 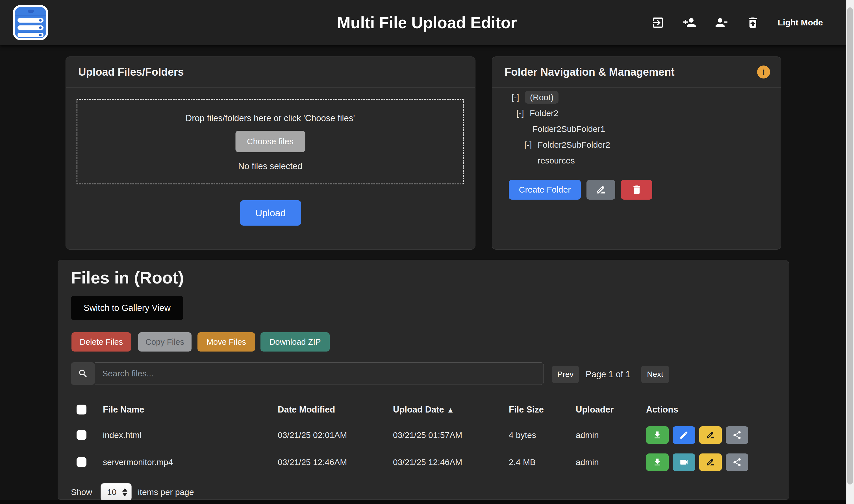 I want to click on prev-page-button: Prev, so click(x=565, y=374).